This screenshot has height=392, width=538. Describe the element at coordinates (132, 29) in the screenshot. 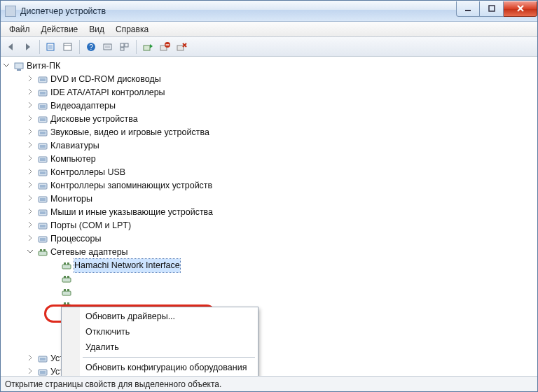

I see `menu-help: Справка` at that location.